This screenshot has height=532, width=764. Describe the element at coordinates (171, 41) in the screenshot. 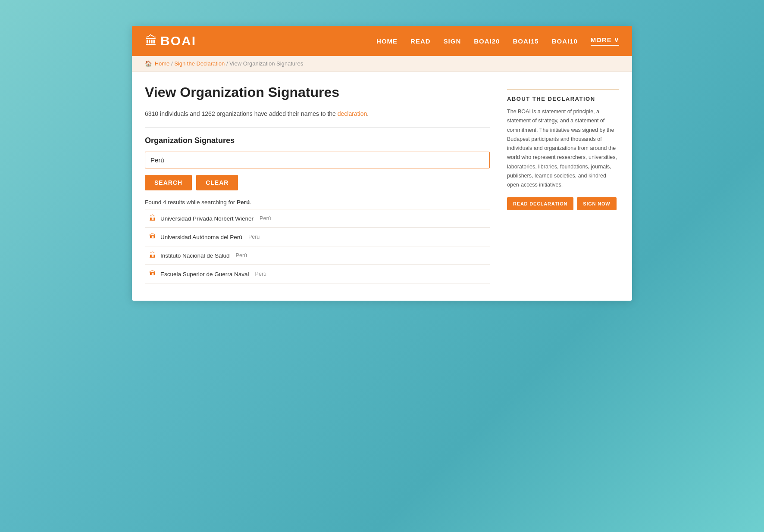

I see `logo: 🏛 BOAI` at that location.